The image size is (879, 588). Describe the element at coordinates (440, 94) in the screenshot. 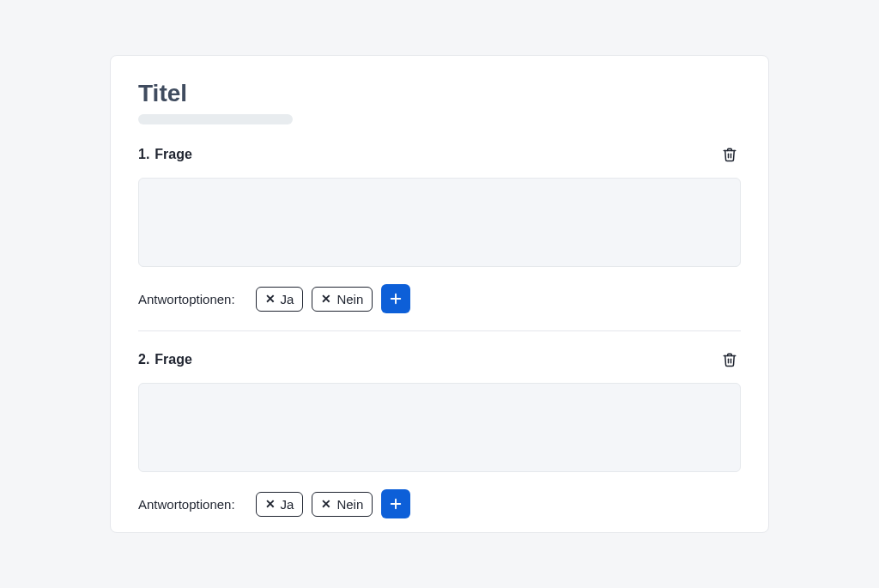

I see `title-input` at that location.